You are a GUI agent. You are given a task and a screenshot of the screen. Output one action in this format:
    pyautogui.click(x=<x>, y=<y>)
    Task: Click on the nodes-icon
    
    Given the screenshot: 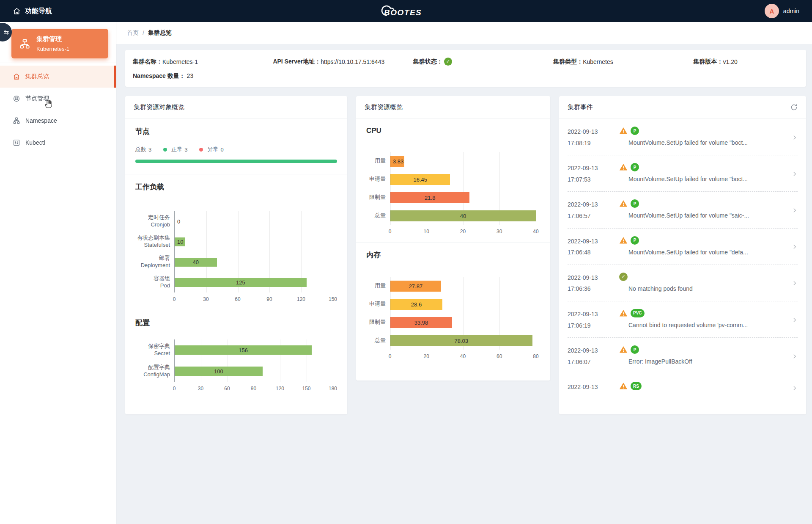 What is the action you would take?
    pyautogui.click(x=16, y=99)
    